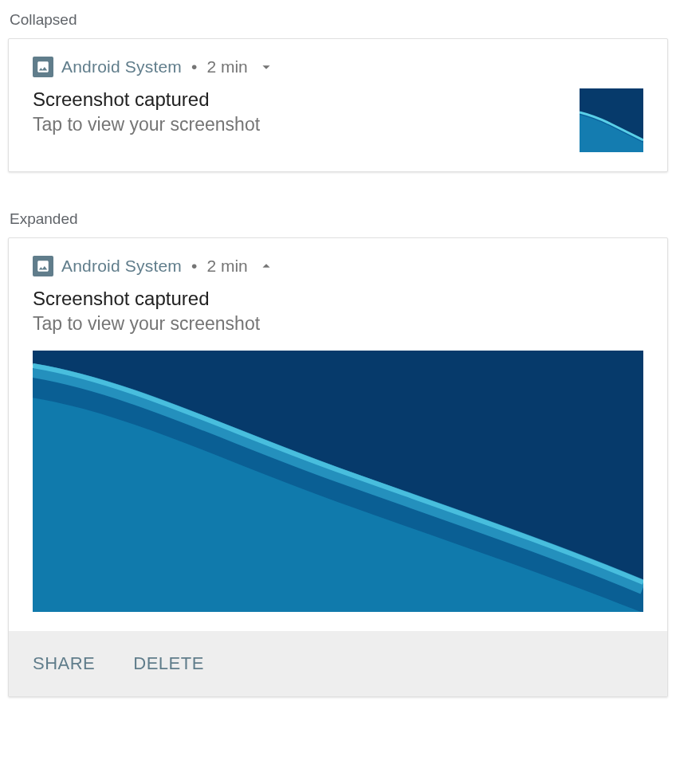 This screenshot has height=784, width=676. Describe the element at coordinates (266, 266) in the screenshot. I see `chevron-up-icon` at that location.